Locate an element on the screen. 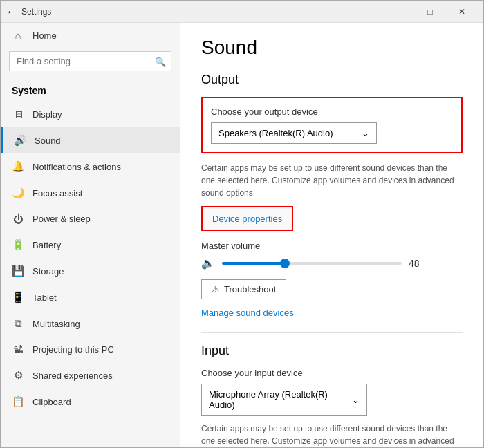 The width and height of the screenshot is (484, 448). volume-value: 48 is located at coordinates (419, 263).